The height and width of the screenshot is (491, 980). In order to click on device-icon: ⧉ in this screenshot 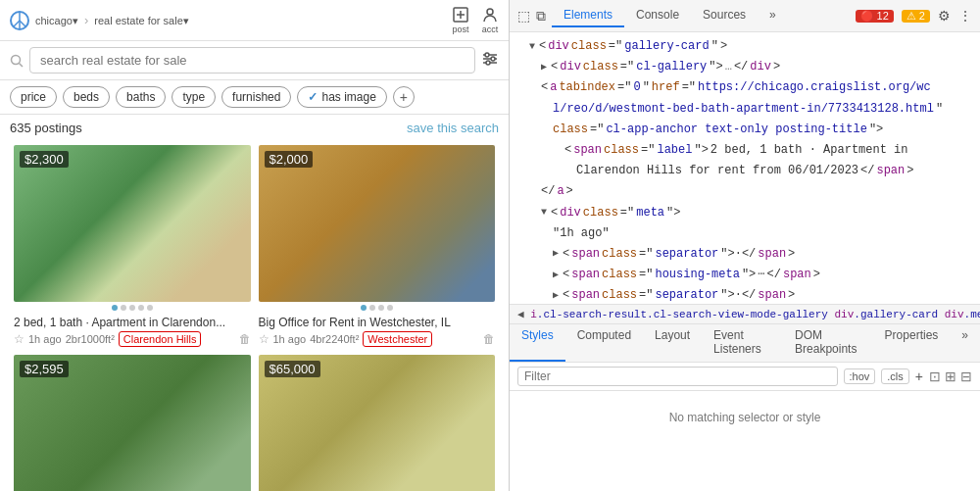, I will do `click(541, 16)`.